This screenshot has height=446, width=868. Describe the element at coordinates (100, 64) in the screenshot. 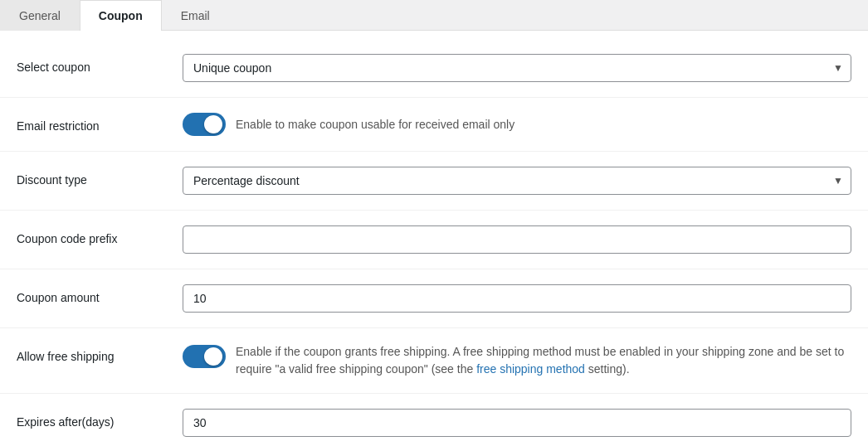

I see `label-select-coupon: Select coupon` at that location.